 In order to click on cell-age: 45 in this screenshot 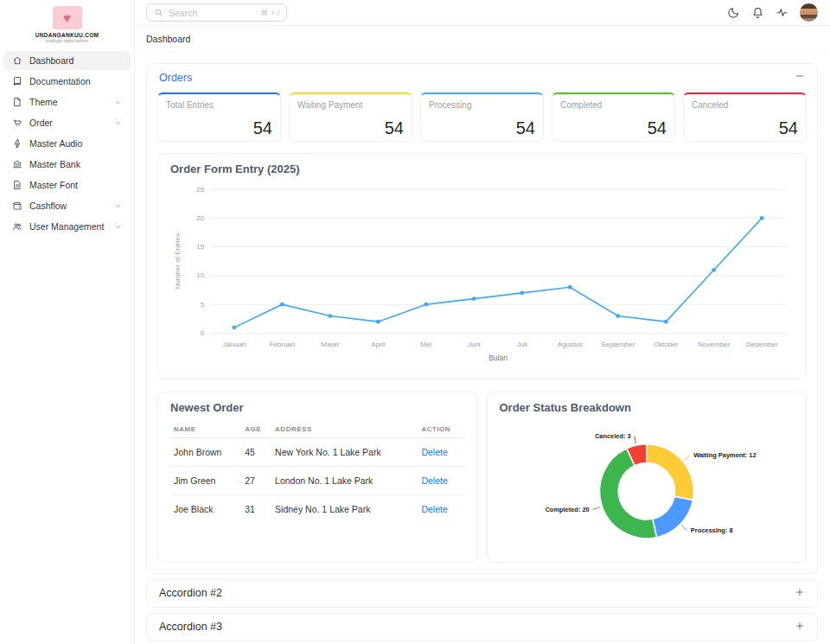, I will do `click(256, 451)`.